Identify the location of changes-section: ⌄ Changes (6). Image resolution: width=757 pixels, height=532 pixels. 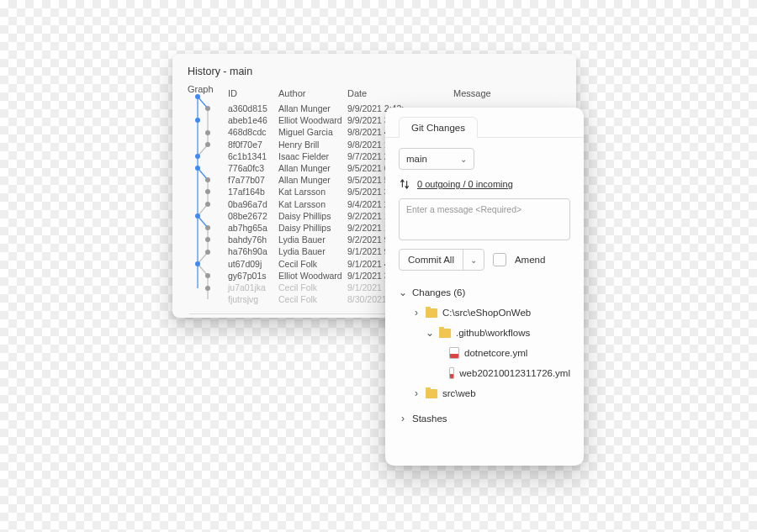
(484, 292).